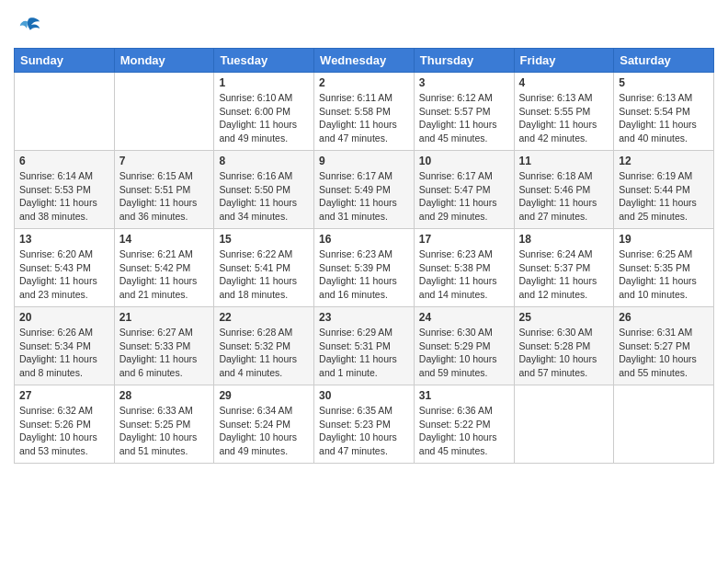 The width and height of the screenshot is (728, 563). What do you see at coordinates (455, 424) in the screenshot?
I see `sunset-text: Sunset: 5:22 PM` at bounding box center [455, 424].